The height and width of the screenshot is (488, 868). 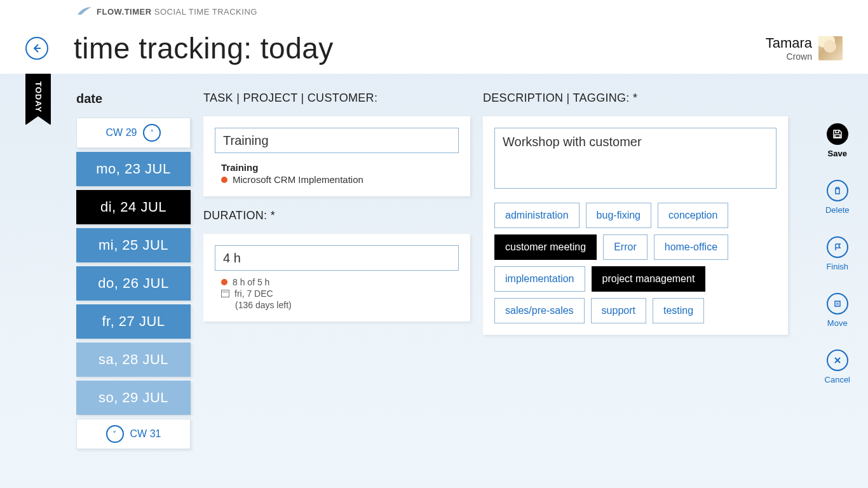 I want to click on cancel-button: Cancel, so click(x=837, y=367).